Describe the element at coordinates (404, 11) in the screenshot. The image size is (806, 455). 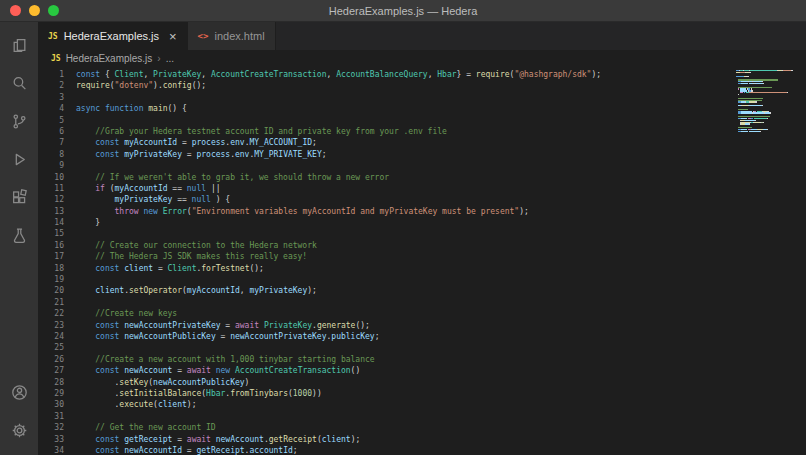
I see `window-title: HederaExamples.js — Hedera` at that location.